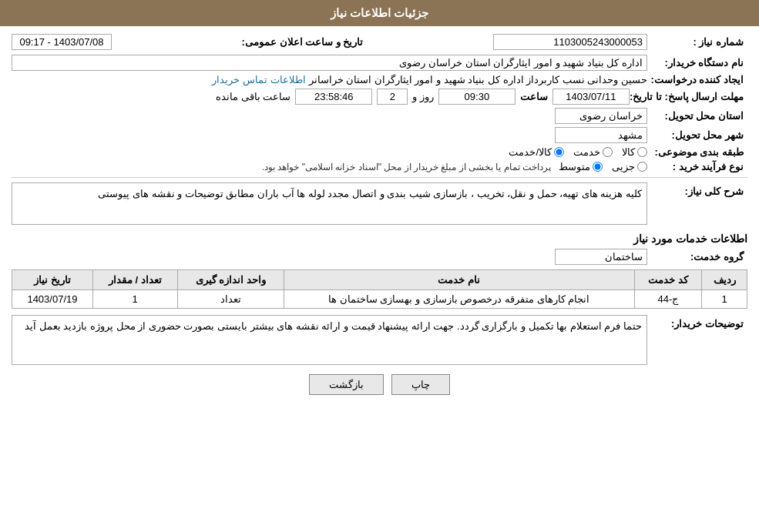  What do you see at coordinates (379, 12) in the screenshot?
I see `page-title: جزئیات اطلاعات نیاز` at bounding box center [379, 12].